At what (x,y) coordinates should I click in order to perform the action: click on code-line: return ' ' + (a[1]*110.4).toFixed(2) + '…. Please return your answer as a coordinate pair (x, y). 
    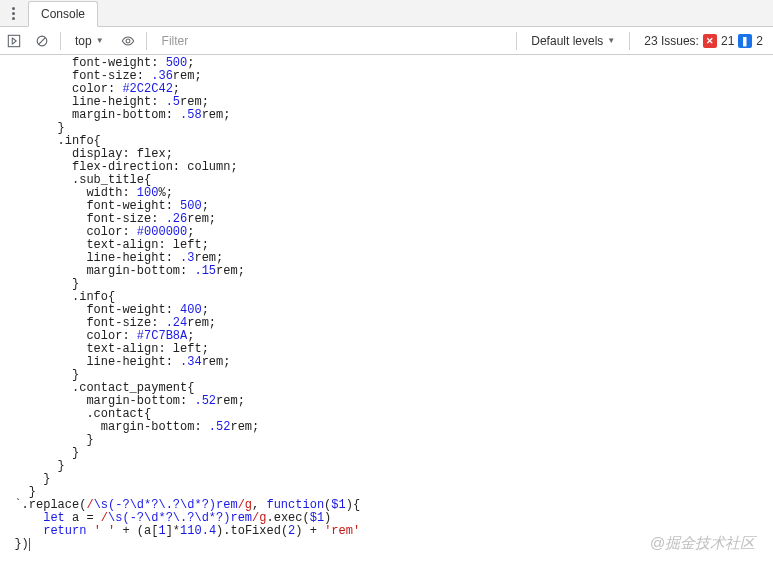
    Looking at the image, I should click on (386, 532).